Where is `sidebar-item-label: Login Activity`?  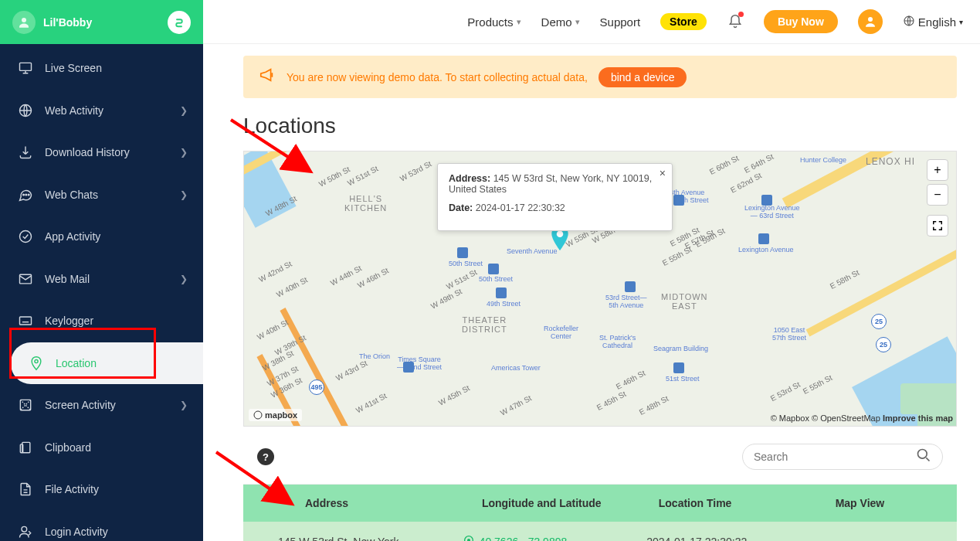 sidebar-item-label: Login Activity is located at coordinates (76, 532).